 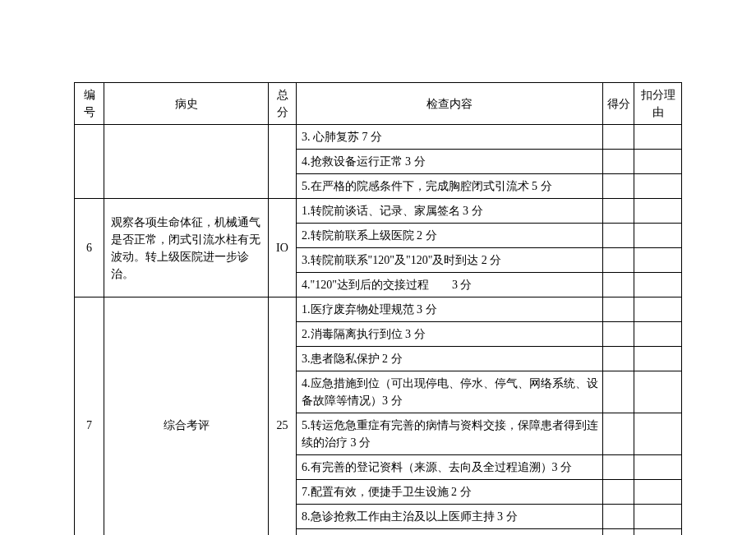 What do you see at coordinates (658, 104) in the screenshot?
I see `header-reason: 扣分理由` at bounding box center [658, 104].